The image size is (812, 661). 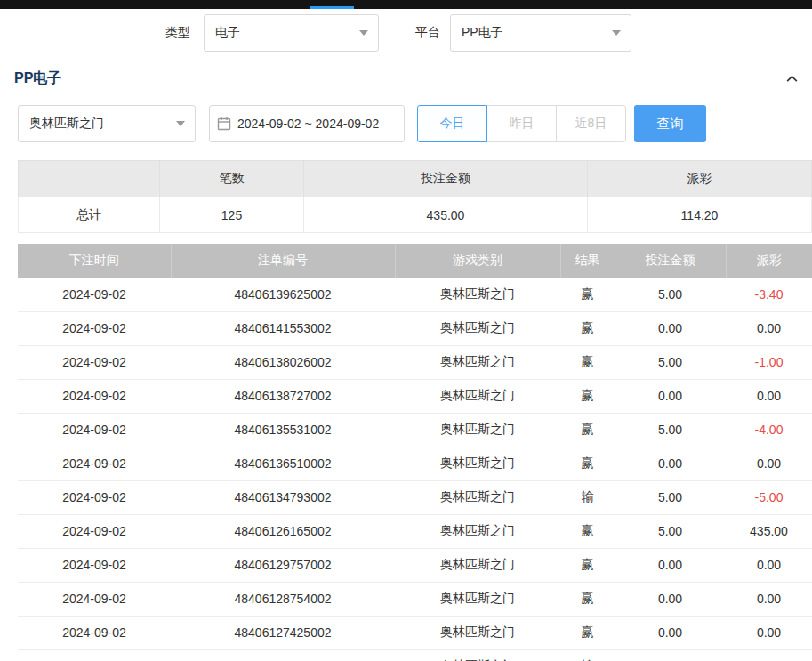 I want to click on cell-order-id: 48406141553002, so click(x=283, y=328).